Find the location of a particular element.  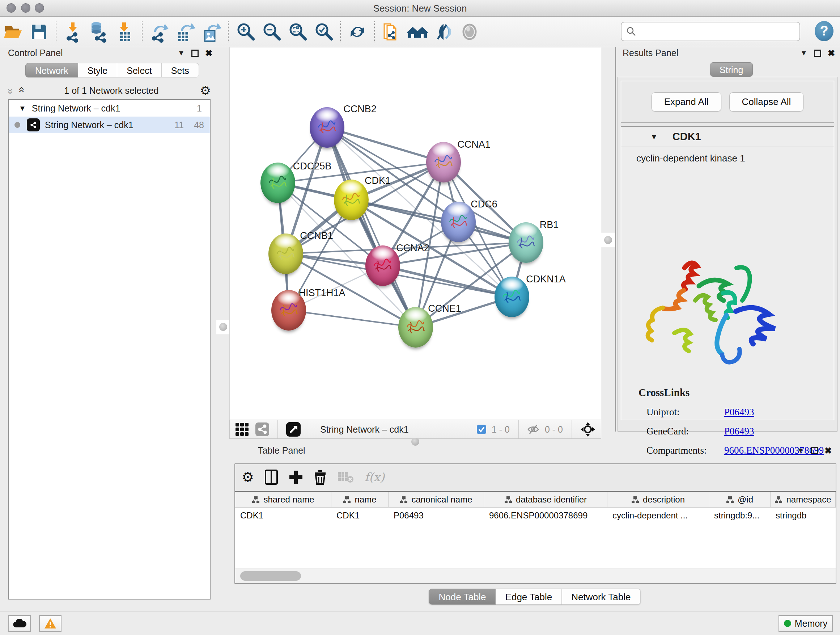

table-panel-splitter is located at coordinates (415, 442).